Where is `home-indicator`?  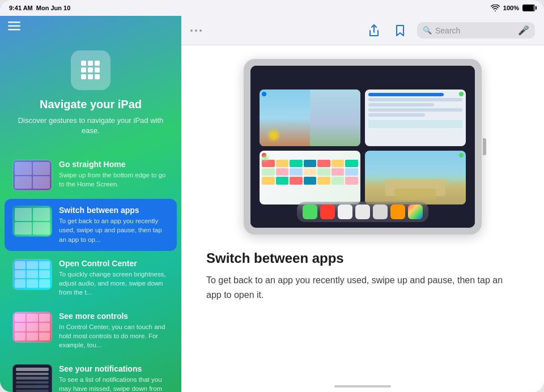
home-indicator is located at coordinates (363, 386).